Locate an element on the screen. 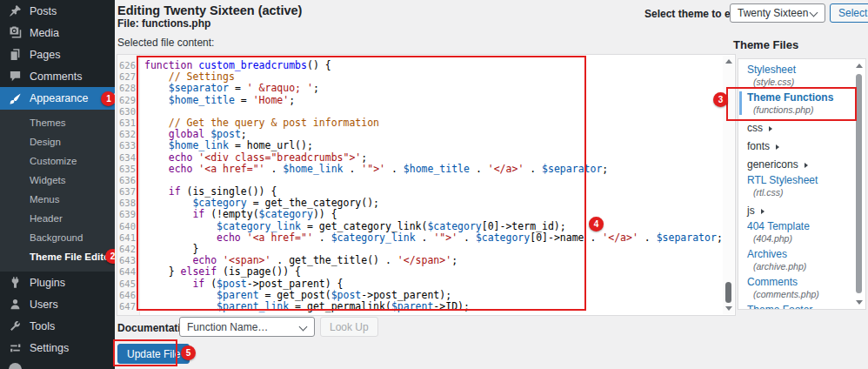 The image size is (868, 369). posts-icon is located at coordinates (16, 10).